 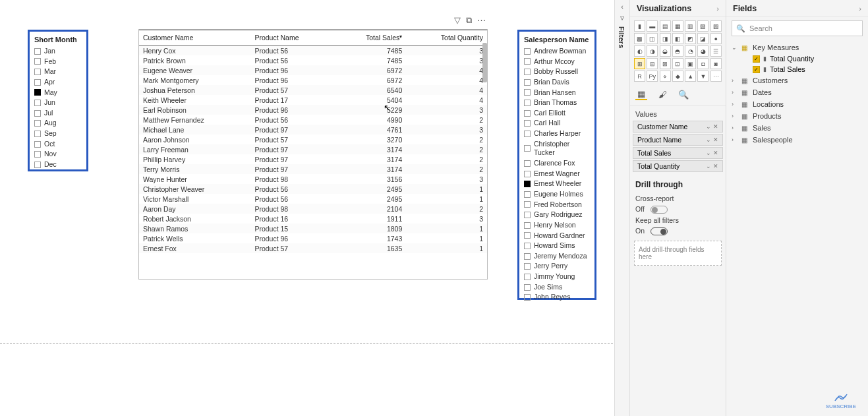 I want to click on value-field-pill: Total Sales⌄✕, so click(x=678, y=153).